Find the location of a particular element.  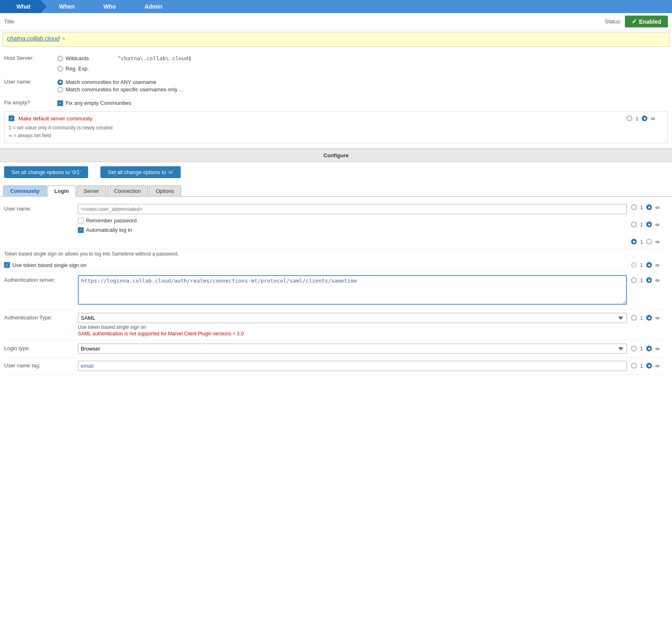

fix-empty-checkbox: ✓ is located at coordinates (60, 103).